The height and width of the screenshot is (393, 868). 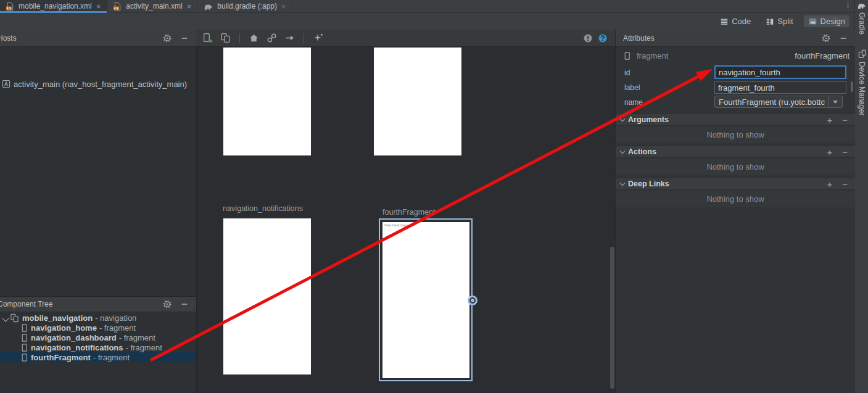 I want to click on section-title: Actions, so click(x=642, y=152).